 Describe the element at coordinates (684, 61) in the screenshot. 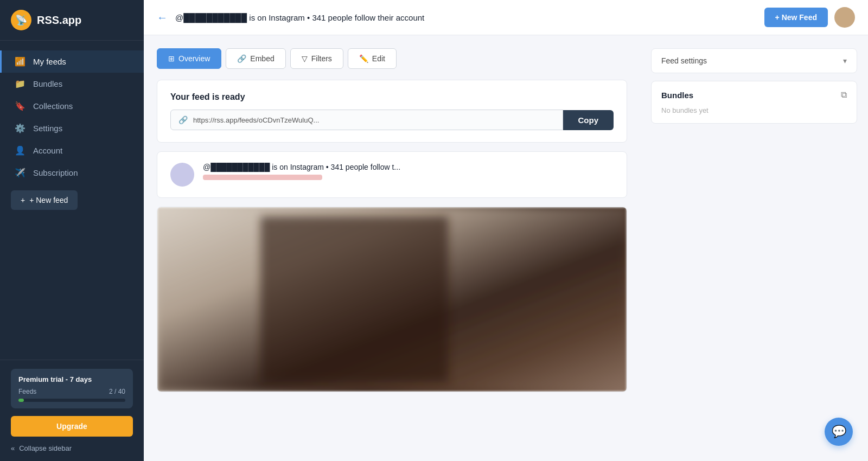

I see `feed-settings-label: Feed settings` at that location.